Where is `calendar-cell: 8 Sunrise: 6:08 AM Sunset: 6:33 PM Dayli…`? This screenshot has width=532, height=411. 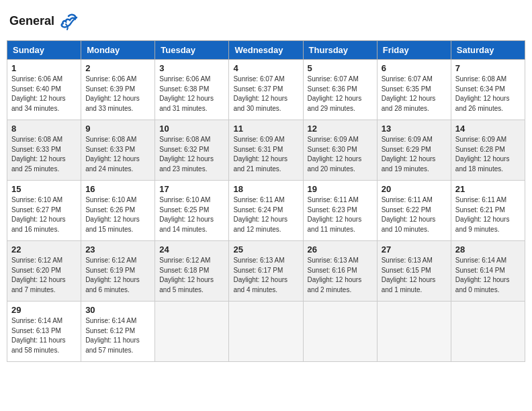 calendar-cell: 8 Sunrise: 6:08 AM Sunset: 6:33 PM Dayli… is located at coordinates (44, 150).